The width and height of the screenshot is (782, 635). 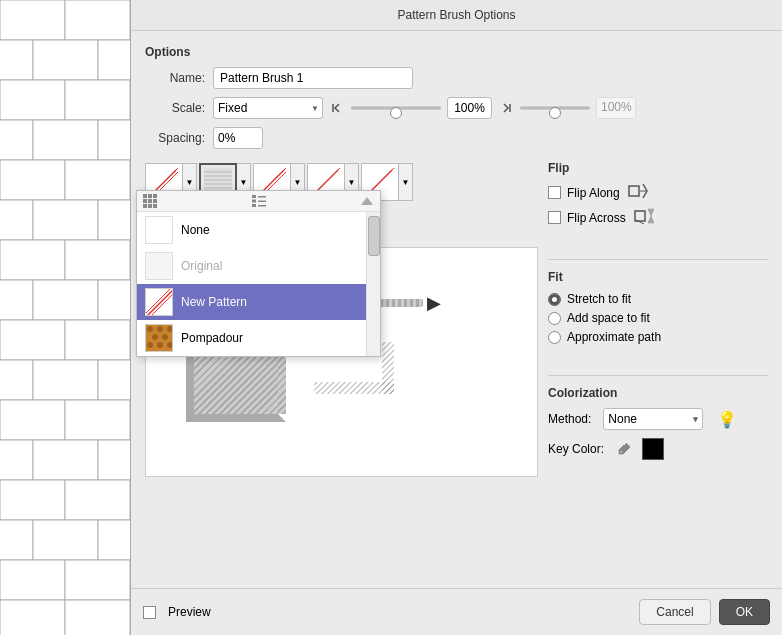 I want to click on name-input, so click(x=313, y=78).